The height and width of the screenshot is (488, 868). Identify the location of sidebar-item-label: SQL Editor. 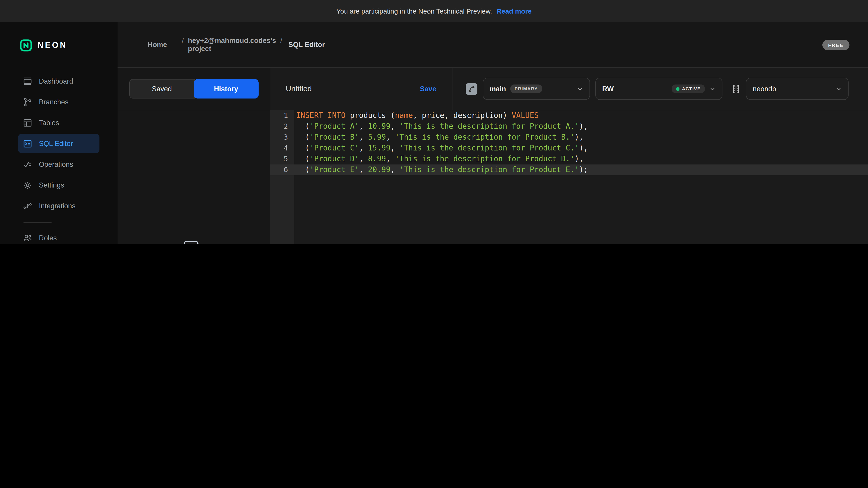
(56, 143).